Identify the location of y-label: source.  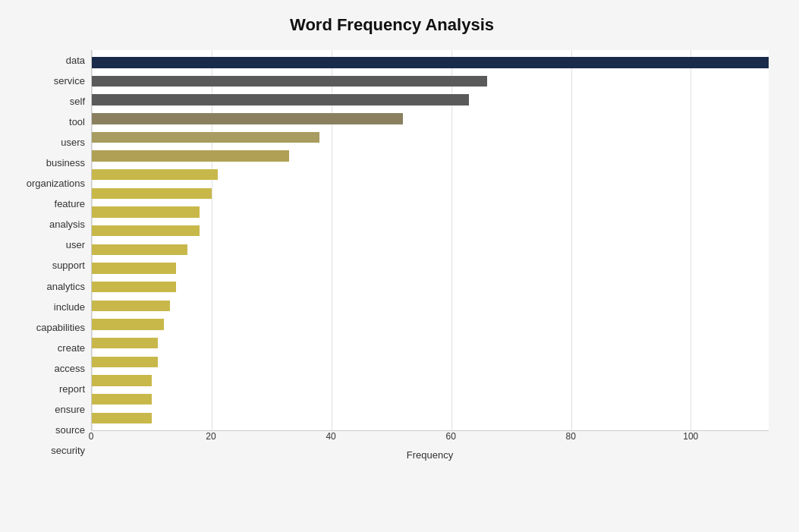
(70, 430).